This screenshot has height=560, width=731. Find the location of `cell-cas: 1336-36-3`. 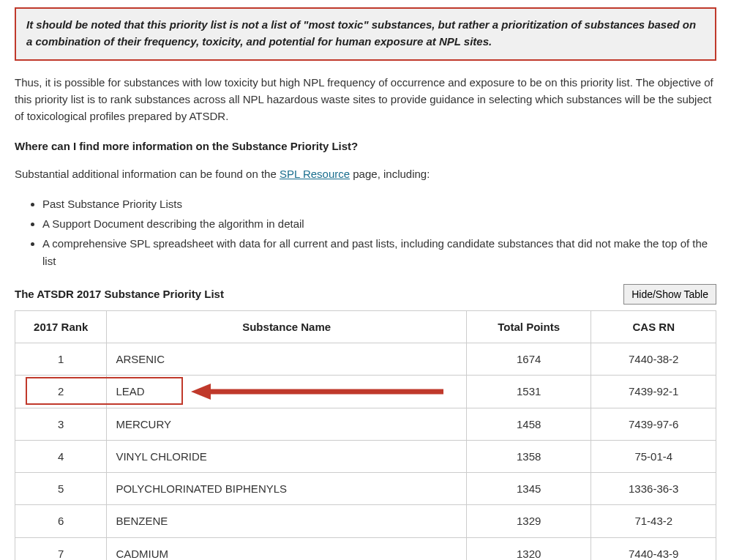

cell-cas: 1336-36-3 is located at coordinates (654, 489).